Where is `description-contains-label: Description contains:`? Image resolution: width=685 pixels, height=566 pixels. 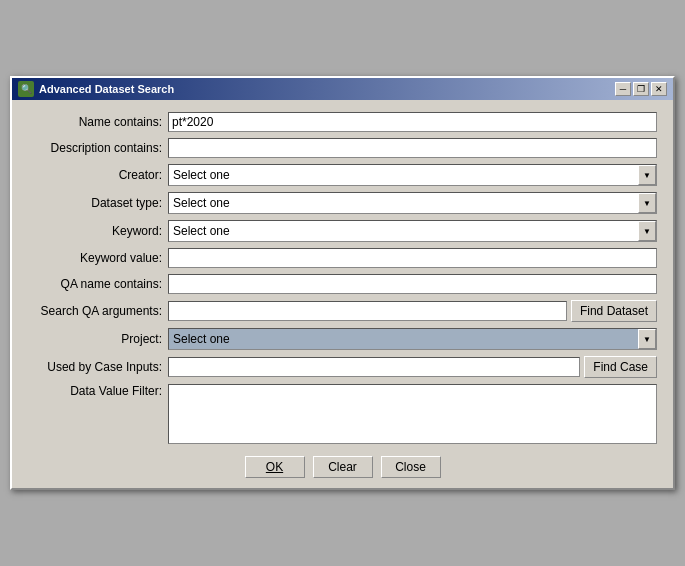 description-contains-label: Description contains: is located at coordinates (98, 148).